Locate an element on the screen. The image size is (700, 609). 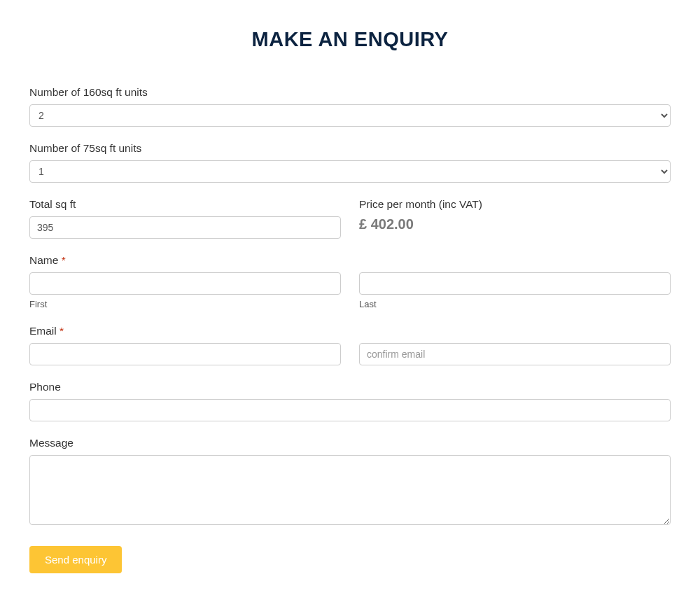
name-label: Name * is located at coordinates (350, 260).